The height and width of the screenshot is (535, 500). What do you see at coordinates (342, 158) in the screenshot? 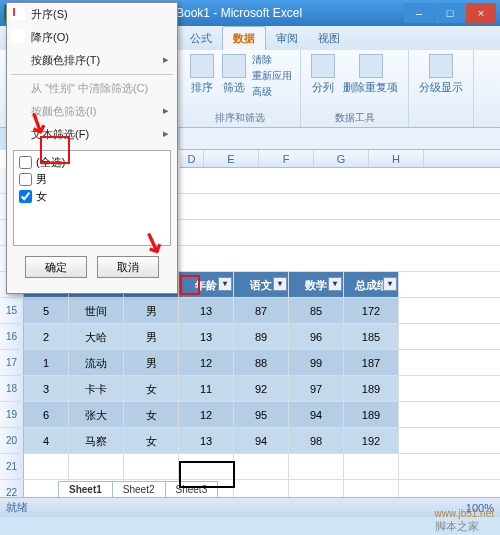
I see `col-g: G` at bounding box center [342, 158].